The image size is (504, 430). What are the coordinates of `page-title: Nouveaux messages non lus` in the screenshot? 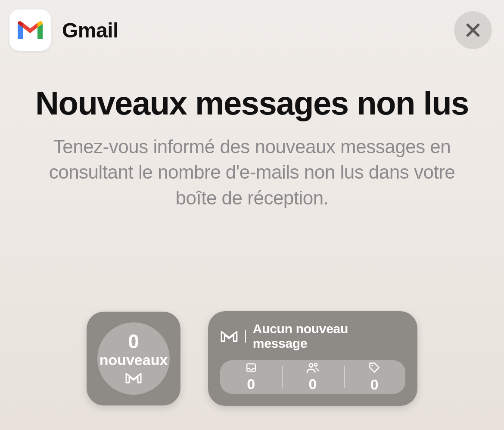 It's located at (252, 103).